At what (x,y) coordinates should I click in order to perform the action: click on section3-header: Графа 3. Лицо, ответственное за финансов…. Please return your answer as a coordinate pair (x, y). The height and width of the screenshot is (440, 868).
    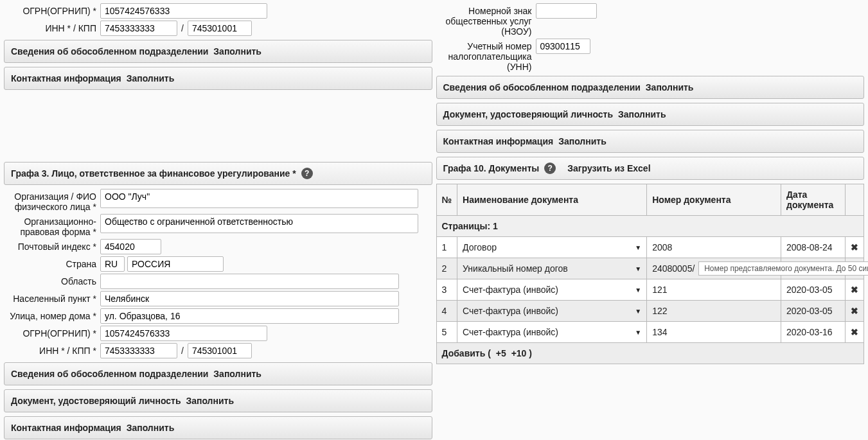
    Looking at the image, I should click on (218, 173).